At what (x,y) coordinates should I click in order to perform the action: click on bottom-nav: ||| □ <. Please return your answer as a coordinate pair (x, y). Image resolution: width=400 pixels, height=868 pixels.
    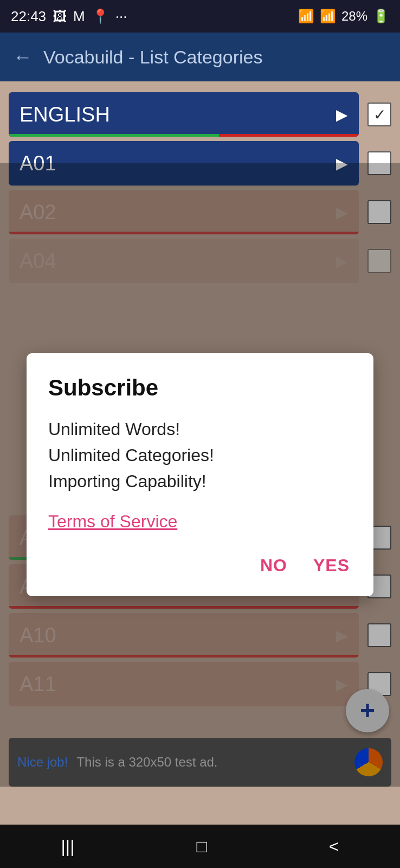
    Looking at the image, I should click on (200, 846).